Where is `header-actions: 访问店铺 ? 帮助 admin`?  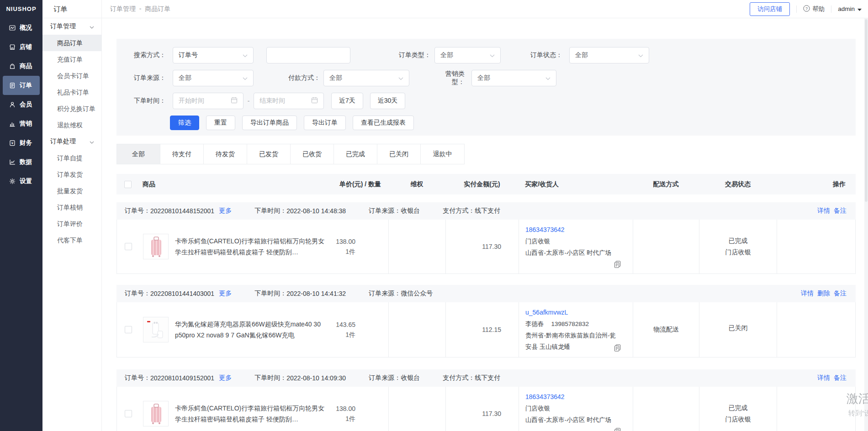
header-actions: 访问店铺 ? 帮助 admin is located at coordinates (806, 9).